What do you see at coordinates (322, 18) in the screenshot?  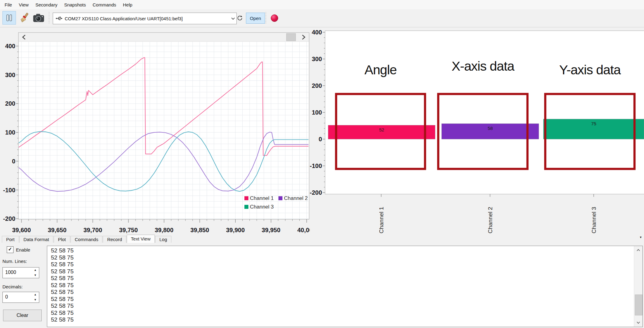 I see `toolbar: COM27 XDS110 Class Application/User UART…` at bounding box center [322, 18].